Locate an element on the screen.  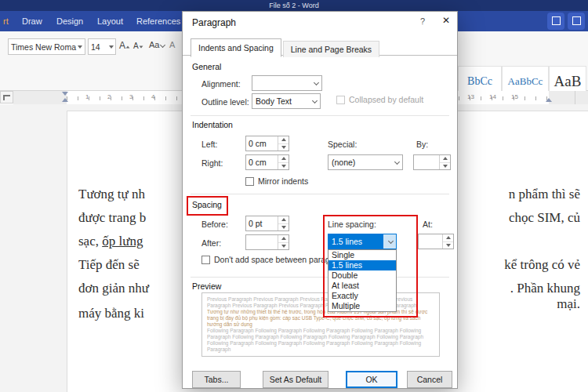
option-at-least: At least is located at coordinates (362, 285).